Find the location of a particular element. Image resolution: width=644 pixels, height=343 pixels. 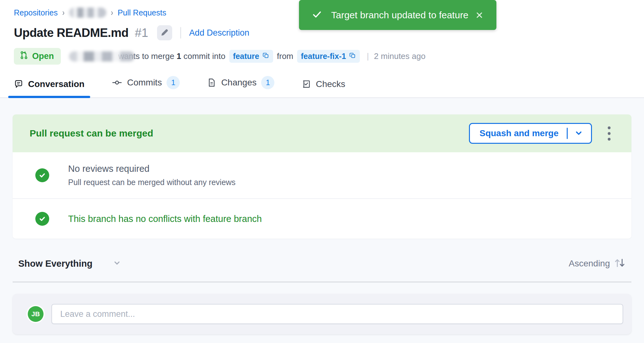

tab-label: Conversation is located at coordinates (56, 84).